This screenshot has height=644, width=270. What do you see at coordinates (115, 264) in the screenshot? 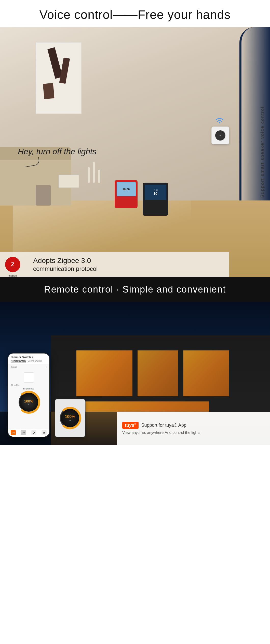
I see `zigbee-bar: Z Adopts Zigbee 3.0 communication protoc…` at bounding box center [115, 264].